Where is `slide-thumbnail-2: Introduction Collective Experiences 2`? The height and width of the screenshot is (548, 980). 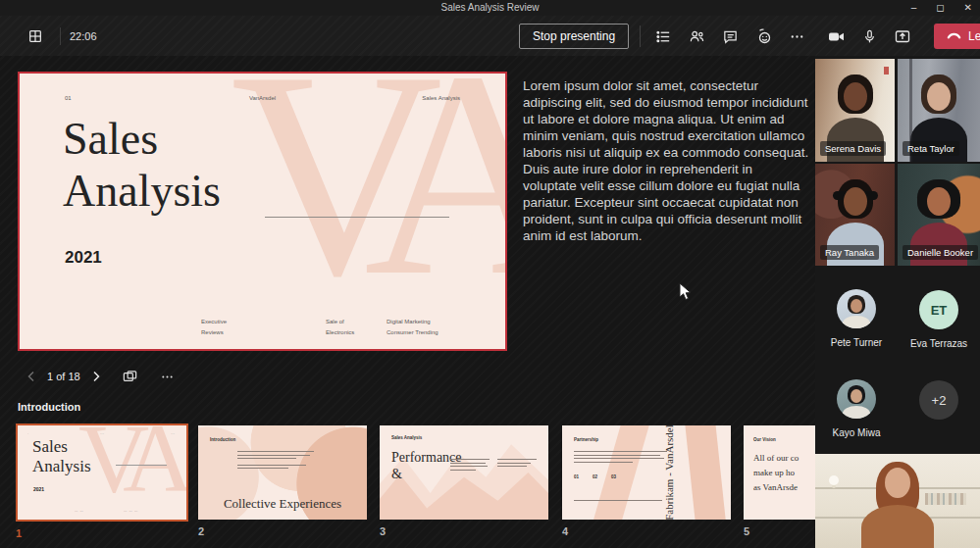
slide-thumbnail-2: Introduction Collective Experiences 2 is located at coordinates (283, 481).